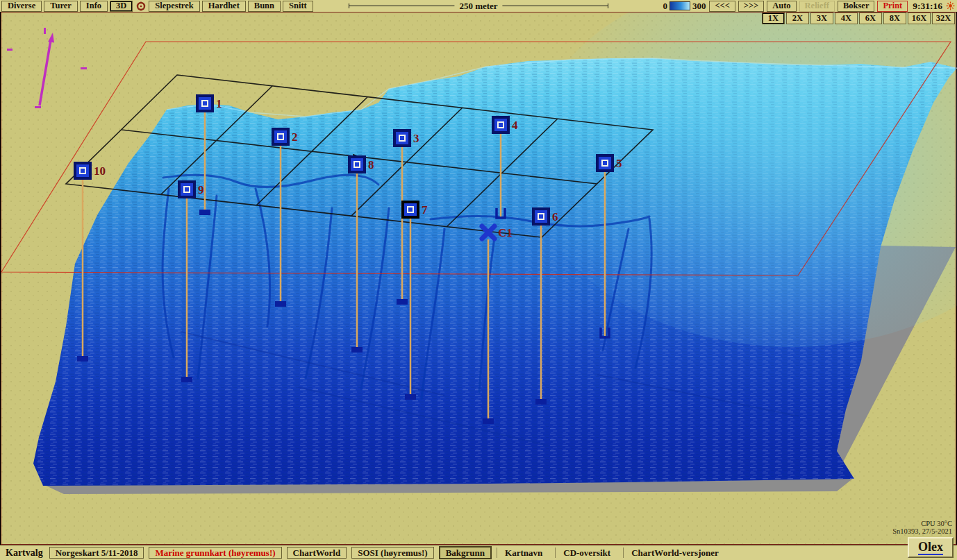  What do you see at coordinates (515, 125) in the screenshot?
I see `marker-label-4: 4` at bounding box center [515, 125].